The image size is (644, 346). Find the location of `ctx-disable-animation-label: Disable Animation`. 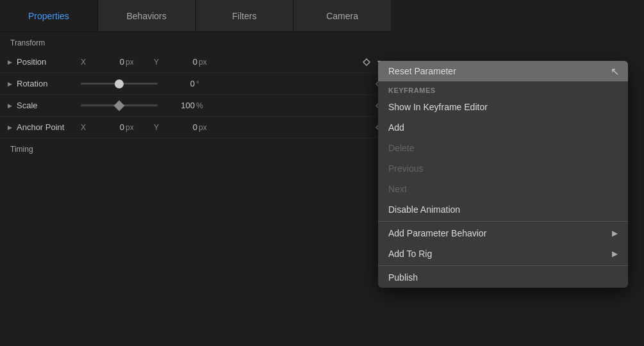

ctx-disable-animation-label: Disable Animation is located at coordinates (424, 210).